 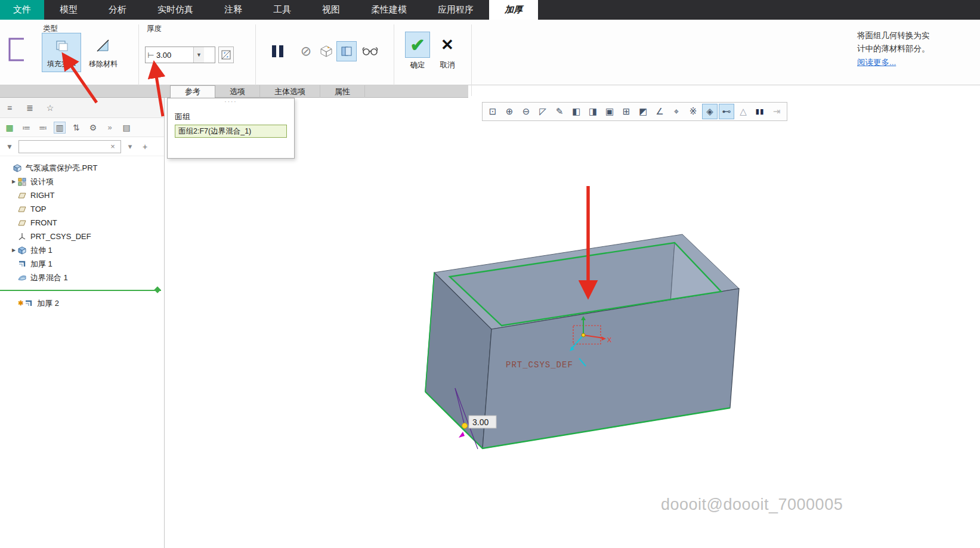 What do you see at coordinates (576, 112) in the screenshot?
I see `display-style-icon: ◧` at bounding box center [576, 112].